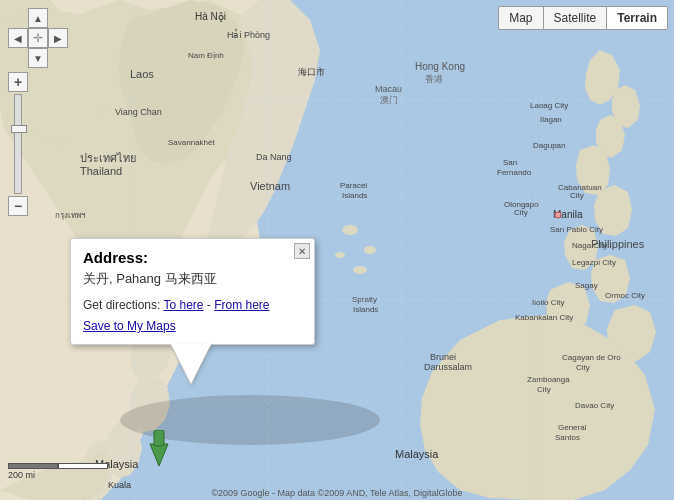 The height and width of the screenshot is (500, 674). I want to click on svg-text: Nam Định, so click(206, 56).